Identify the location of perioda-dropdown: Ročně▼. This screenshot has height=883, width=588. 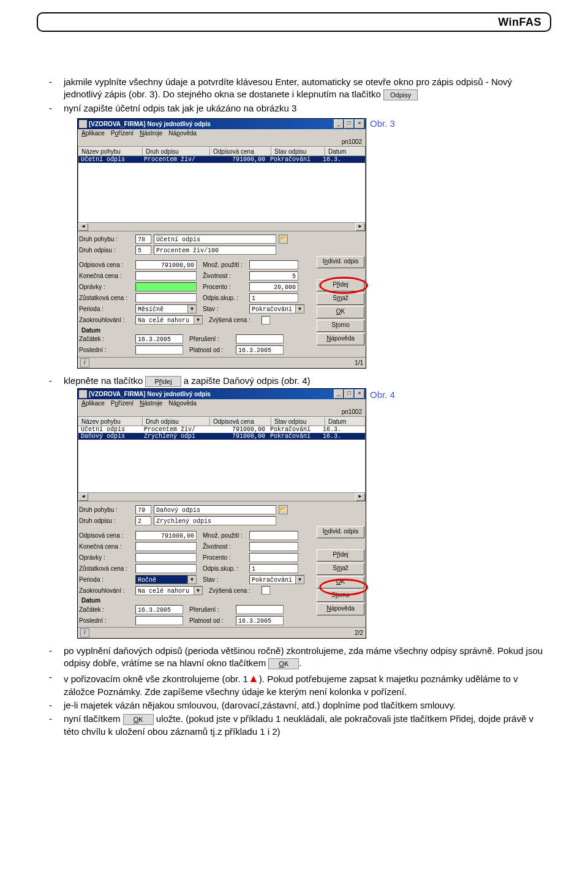
(166, 579).